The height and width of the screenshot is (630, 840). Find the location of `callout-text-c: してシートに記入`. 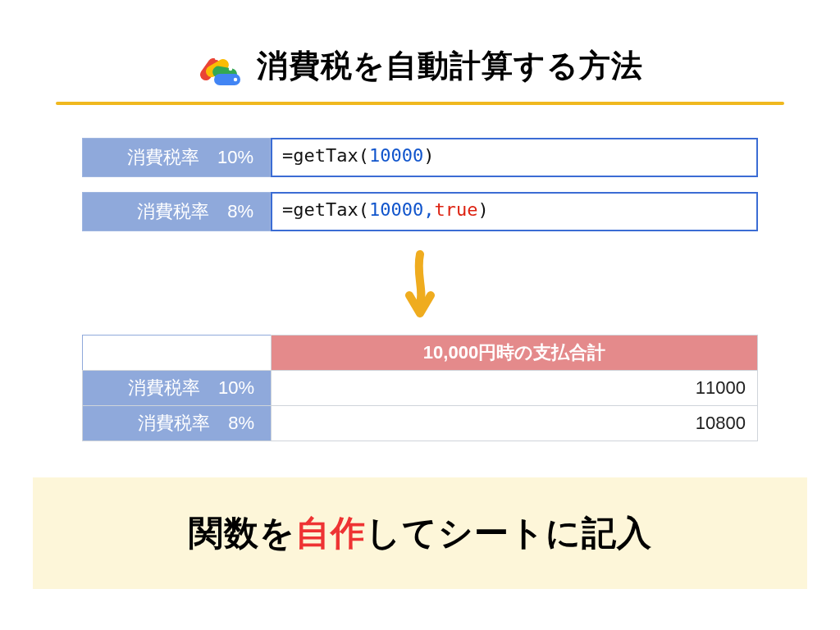

callout-text-c: してシートに記入 is located at coordinates (509, 533).